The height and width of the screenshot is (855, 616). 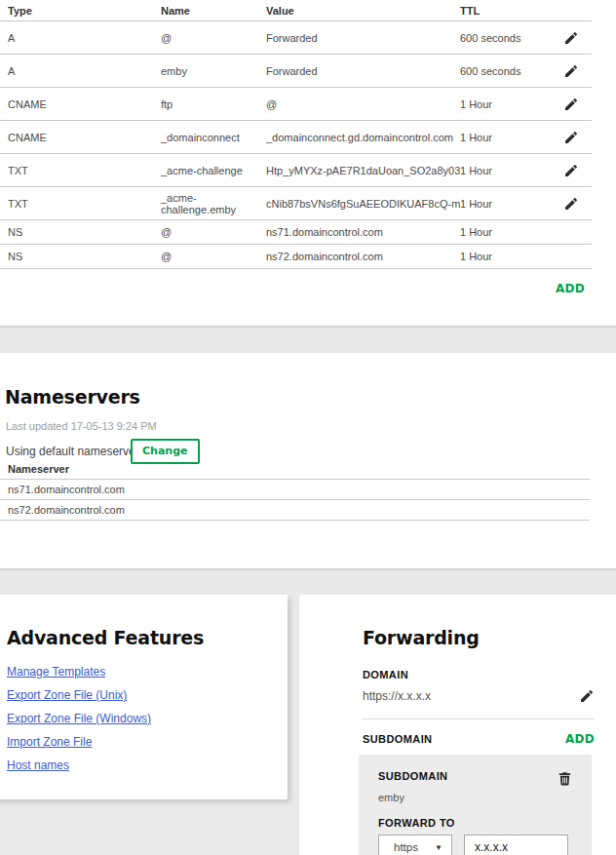 I want to click on dns-record-row: CNAME _domainconnect _domainconnect.gd.d…, so click(x=296, y=137).